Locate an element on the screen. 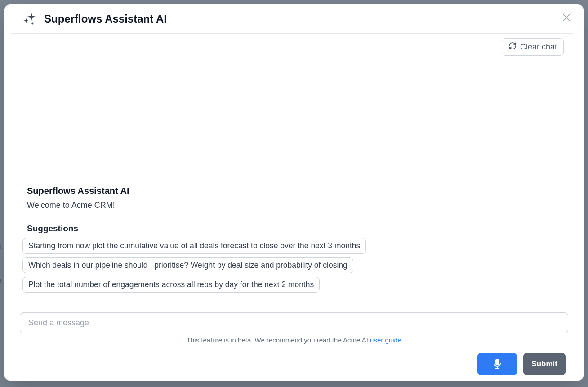 This screenshot has height=387, width=588. user-guide-link: user guide is located at coordinates (386, 340).